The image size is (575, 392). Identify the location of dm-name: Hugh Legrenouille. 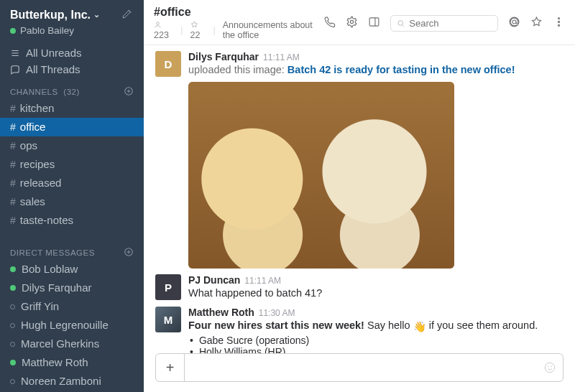
(65, 325).